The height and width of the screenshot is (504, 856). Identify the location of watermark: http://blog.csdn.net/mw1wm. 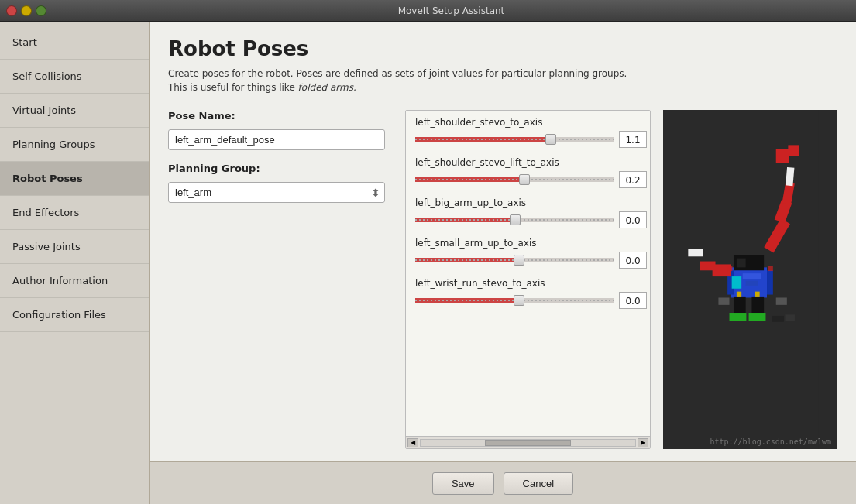
(770, 441).